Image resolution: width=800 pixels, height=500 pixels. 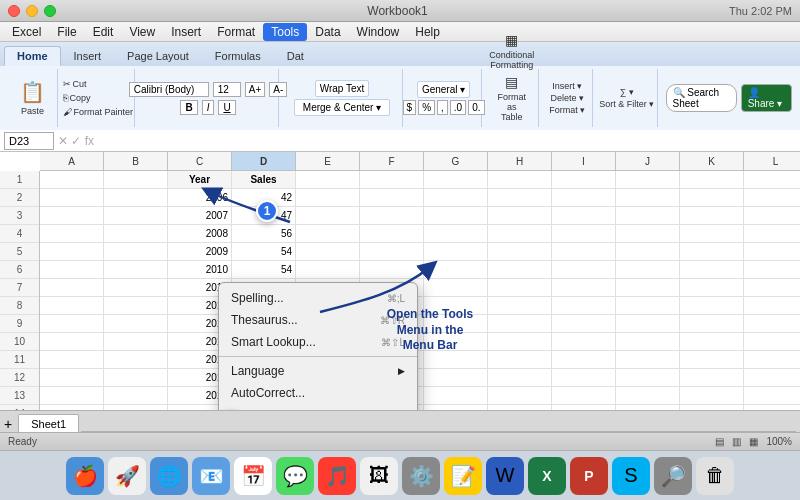 What do you see at coordinates (72, 180) in the screenshot?
I see `cell-a1` at bounding box center [72, 180].